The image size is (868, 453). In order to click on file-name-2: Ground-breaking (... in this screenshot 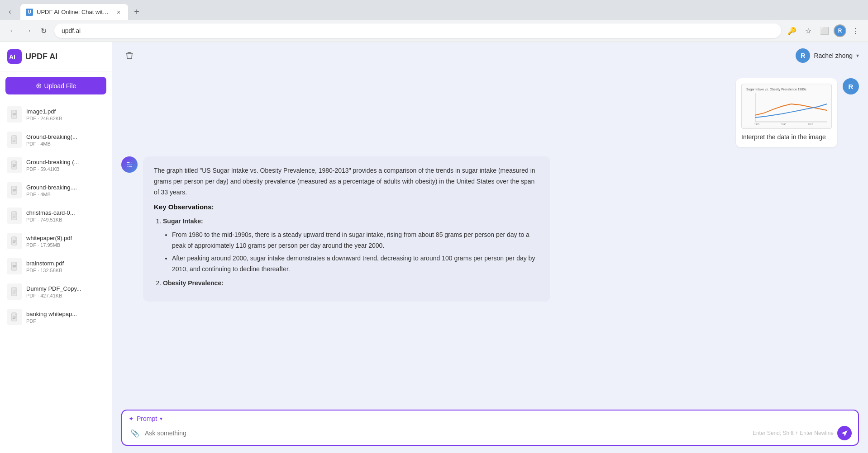, I will do `click(65, 162)`.